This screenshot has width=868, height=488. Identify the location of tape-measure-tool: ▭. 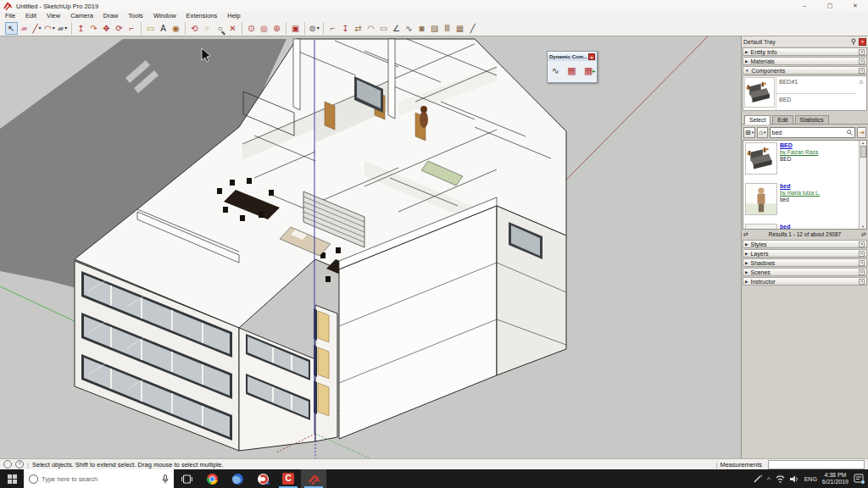
(151, 29).